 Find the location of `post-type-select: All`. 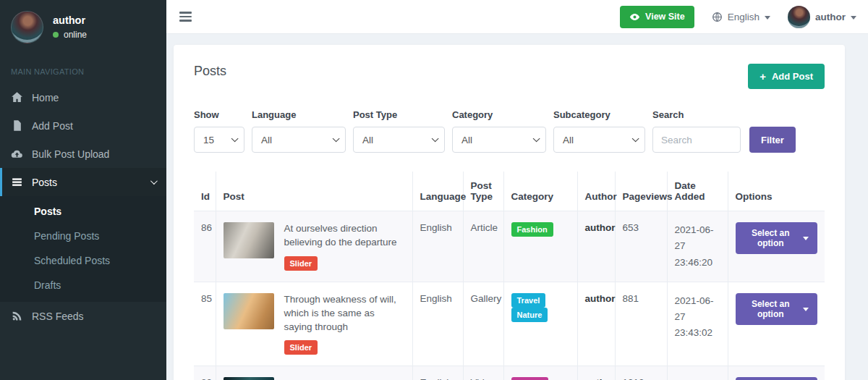

post-type-select: All is located at coordinates (399, 140).